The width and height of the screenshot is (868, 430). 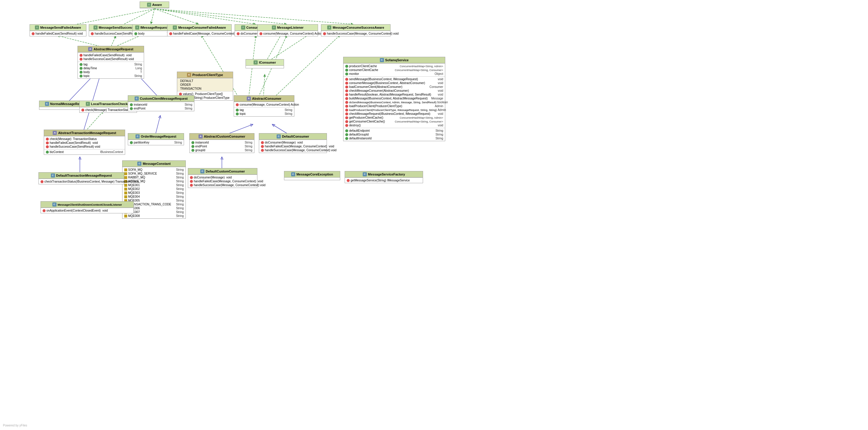 What do you see at coordinates (384, 177) in the screenshot?
I see `message-service-factory-box: C MessageServiceFactory getMessageServic…` at bounding box center [384, 177].